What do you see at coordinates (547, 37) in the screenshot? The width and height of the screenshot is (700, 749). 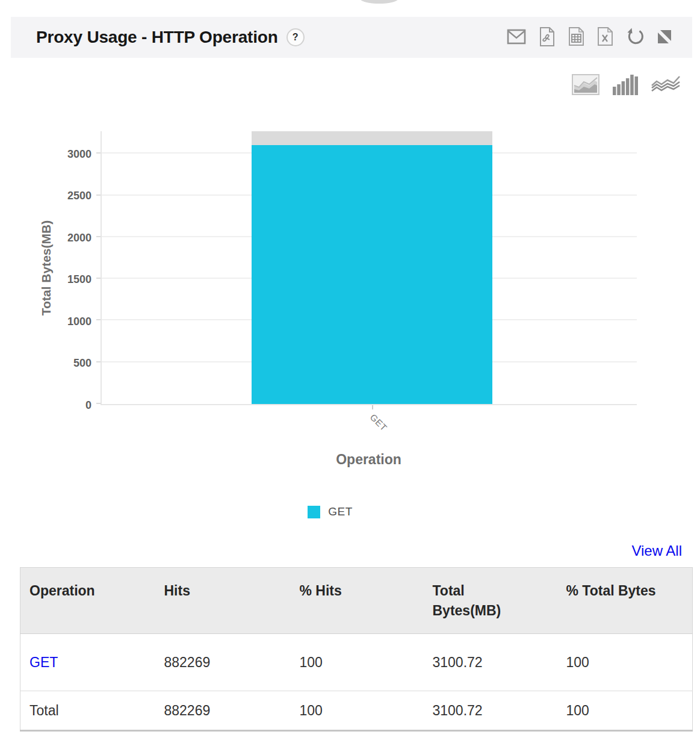 I see `export-pdf-button` at bounding box center [547, 37].